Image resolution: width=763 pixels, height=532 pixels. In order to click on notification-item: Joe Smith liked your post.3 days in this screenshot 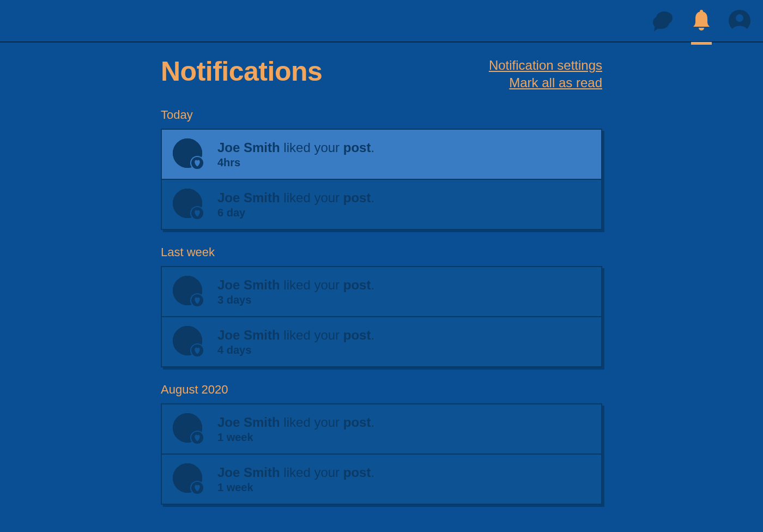, I will do `click(382, 292)`.